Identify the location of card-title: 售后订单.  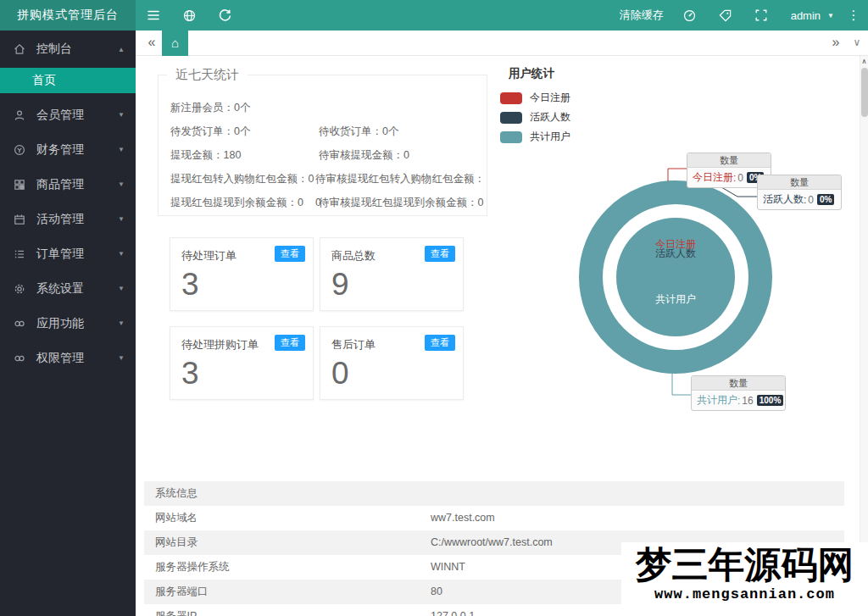
(353, 345).